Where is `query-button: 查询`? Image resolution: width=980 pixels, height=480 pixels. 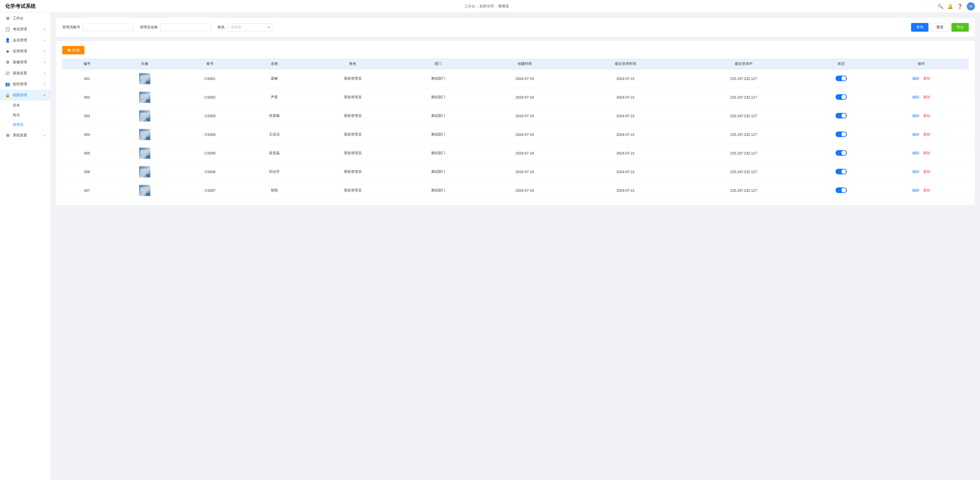
query-button: 查询 is located at coordinates (920, 27).